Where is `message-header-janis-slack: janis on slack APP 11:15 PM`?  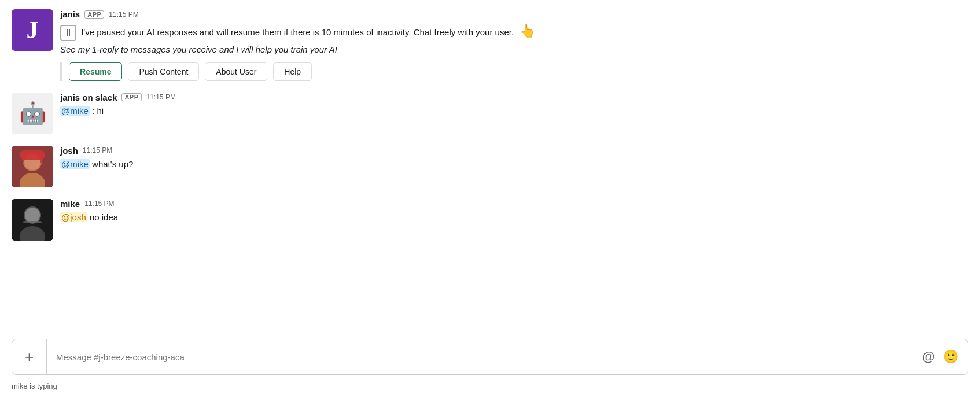 message-header-janis-slack: janis on slack APP 11:15 PM is located at coordinates (514, 97).